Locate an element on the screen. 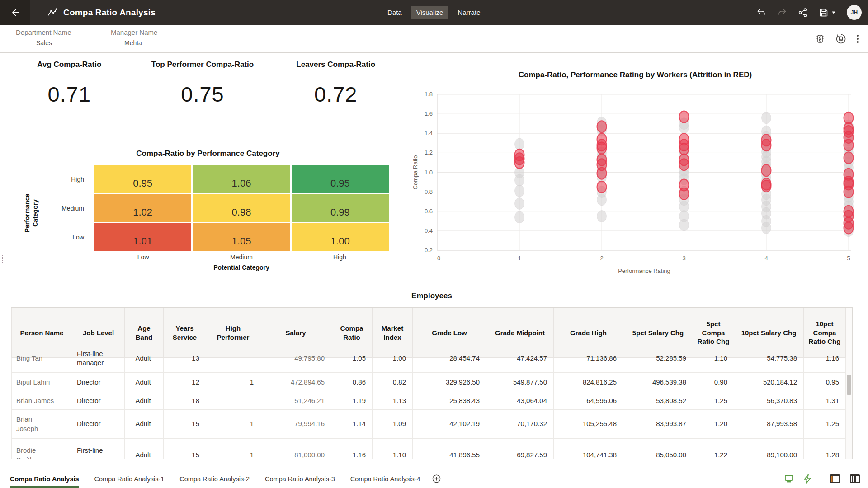 This screenshot has width=868, height=488. page-title: Compa Ratio Analysis is located at coordinates (109, 13).